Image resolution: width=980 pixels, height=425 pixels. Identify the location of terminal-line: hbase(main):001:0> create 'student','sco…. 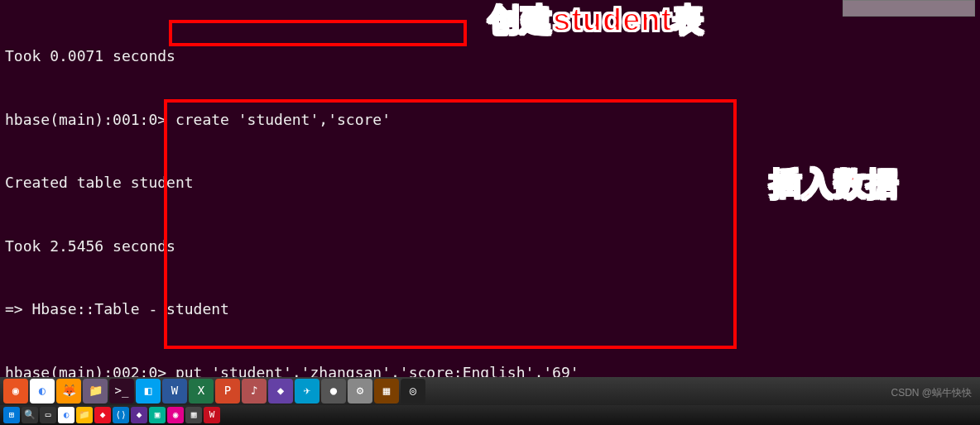
(490, 120).